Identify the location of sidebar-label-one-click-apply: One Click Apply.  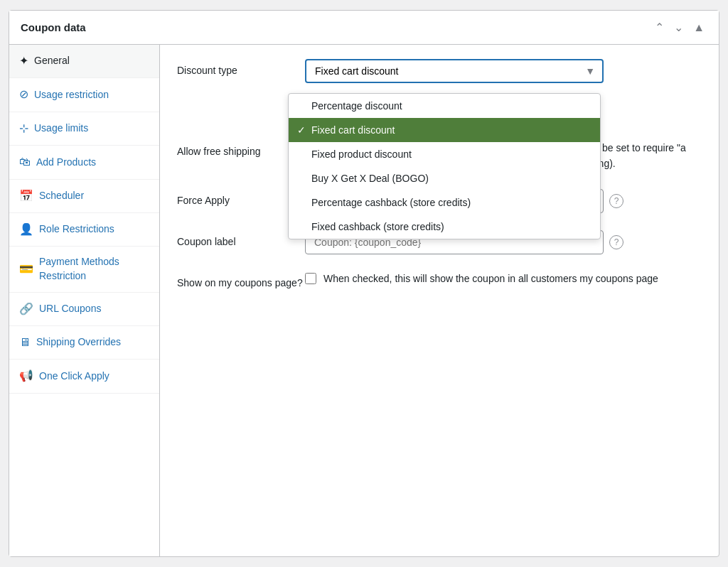
(74, 377).